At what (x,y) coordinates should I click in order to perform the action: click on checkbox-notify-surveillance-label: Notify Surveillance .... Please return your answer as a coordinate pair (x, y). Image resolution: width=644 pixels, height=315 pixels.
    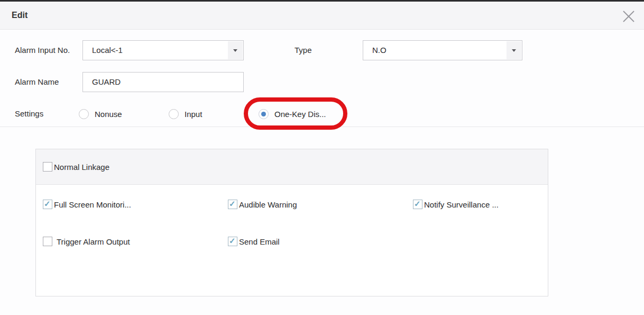
    Looking at the image, I should click on (461, 204).